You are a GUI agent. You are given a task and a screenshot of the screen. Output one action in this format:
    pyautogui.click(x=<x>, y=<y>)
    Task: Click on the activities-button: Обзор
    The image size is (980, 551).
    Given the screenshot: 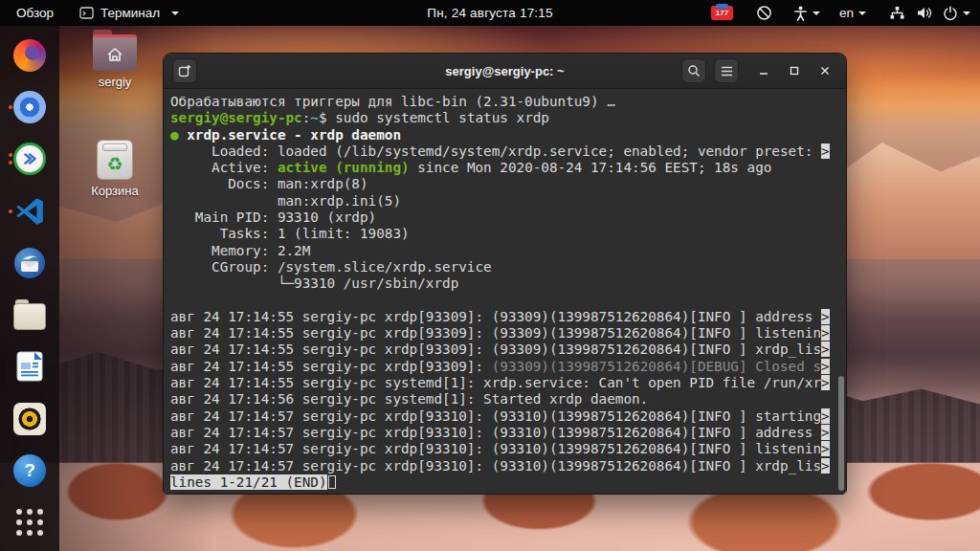 What is the action you would take?
    pyautogui.click(x=34, y=13)
    